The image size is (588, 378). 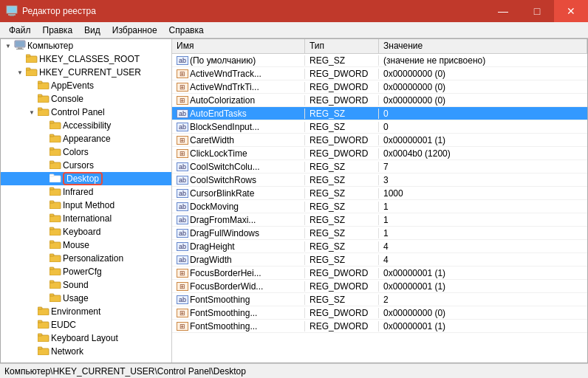 I want to click on tree-item-cursors: Cursors, so click(x=86, y=165).